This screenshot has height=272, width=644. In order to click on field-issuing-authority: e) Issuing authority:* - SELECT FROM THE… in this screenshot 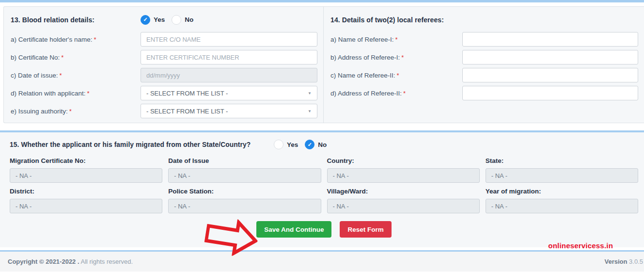, I will do `click(164, 111)`.